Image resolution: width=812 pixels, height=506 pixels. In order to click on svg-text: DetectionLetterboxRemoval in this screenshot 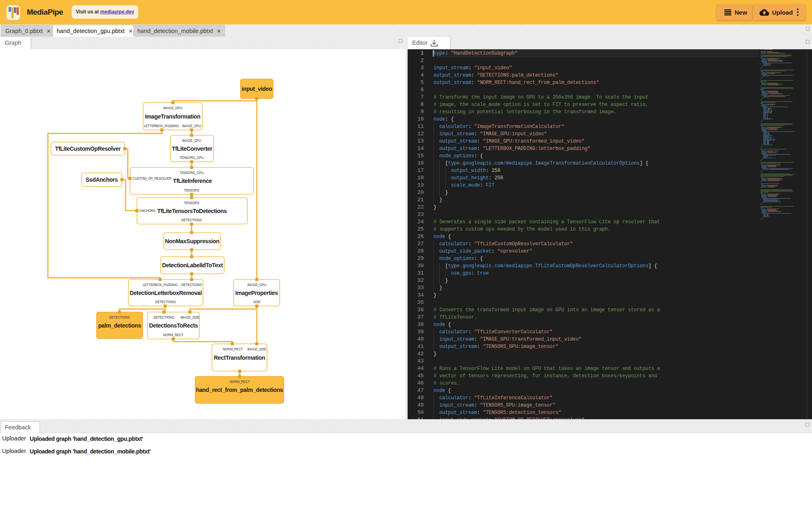, I will do `click(165, 293)`.